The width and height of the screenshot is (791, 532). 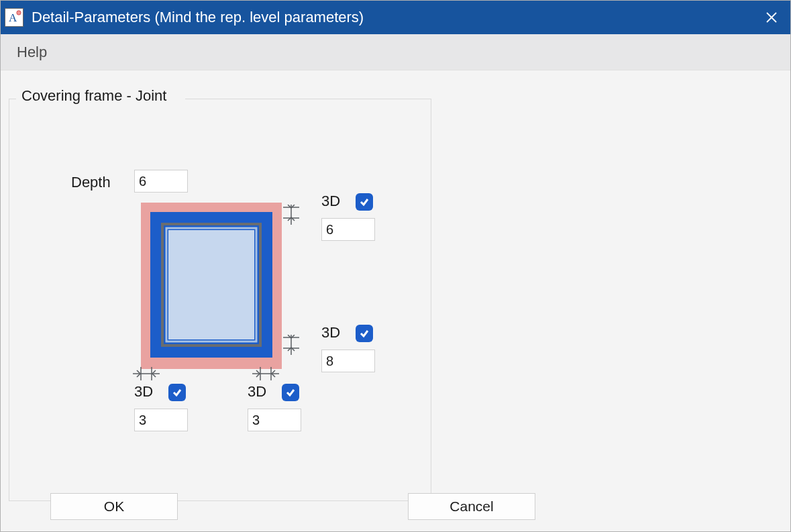 What do you see at coordinates (144, 392) in the screenshot?
I see `bottom-left-3d-label: 3D` at bounding box center [144, 392].